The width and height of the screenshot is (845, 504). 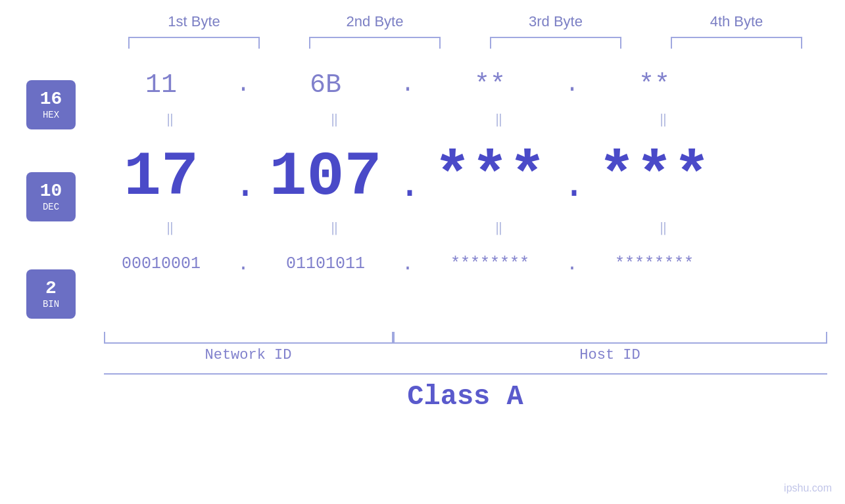 I want to click on class-top-line, so click(x=466, y=374).